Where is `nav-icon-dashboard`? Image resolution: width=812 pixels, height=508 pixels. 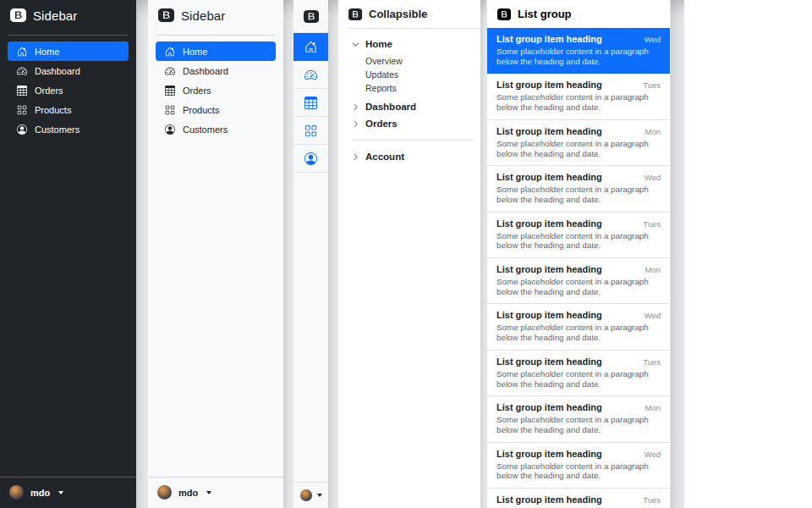
nav-icon-dashboard is located at coordinates (311, 75).